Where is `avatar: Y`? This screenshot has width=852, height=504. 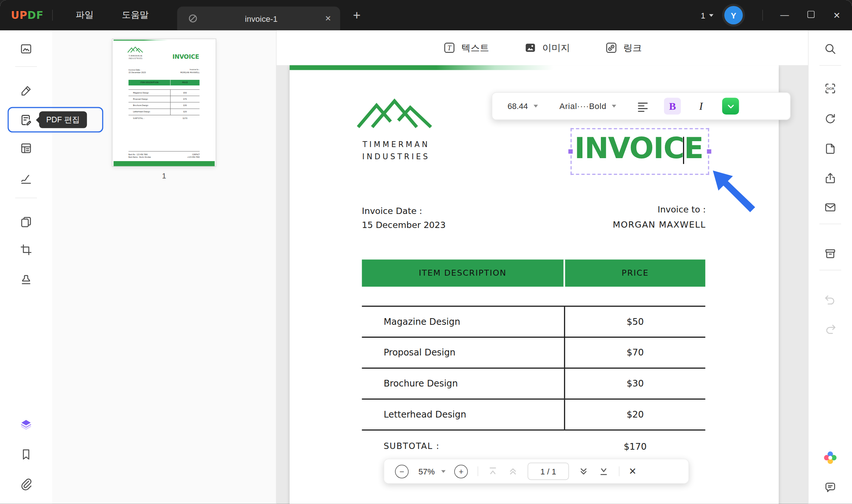 avatar: Y is located at coordinates (734, 15).